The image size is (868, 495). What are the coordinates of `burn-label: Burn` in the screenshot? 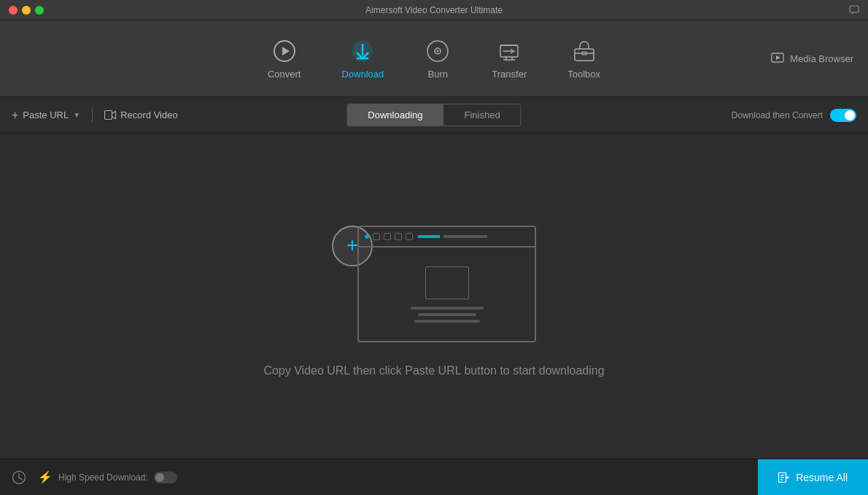 It's located at (438, 74).